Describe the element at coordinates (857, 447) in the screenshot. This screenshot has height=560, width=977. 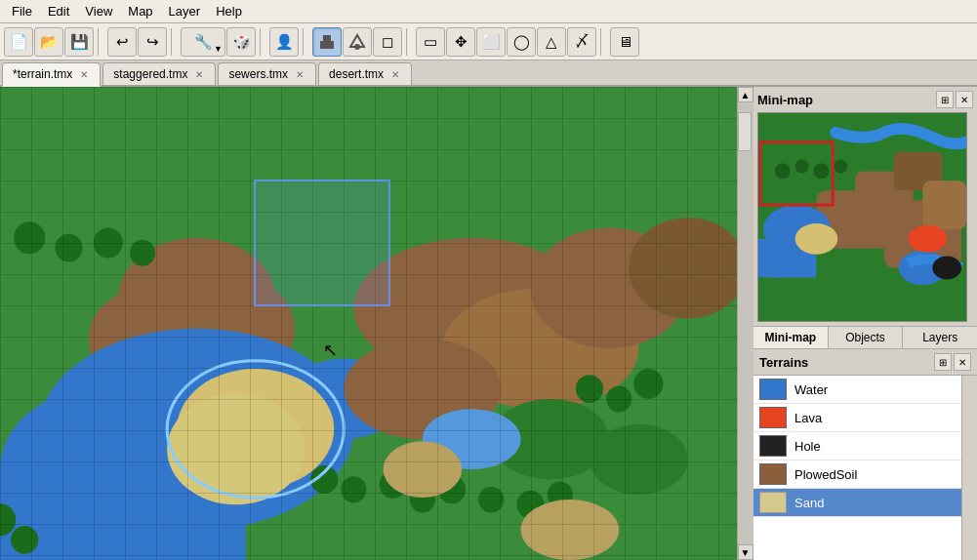
I see `terrain-item-hole: Hole` at that location.